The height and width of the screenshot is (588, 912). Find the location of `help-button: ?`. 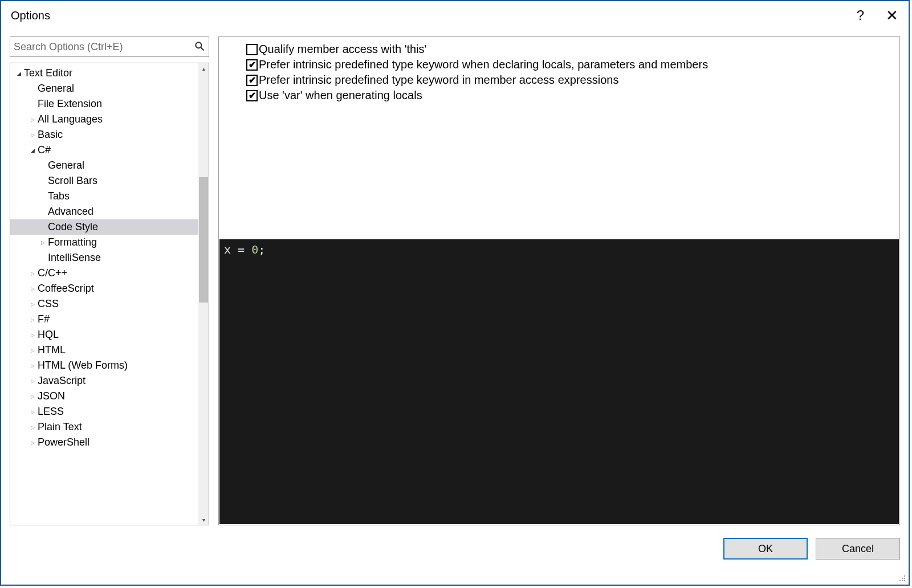

help-button: ? is located at coordinates (861, 15).